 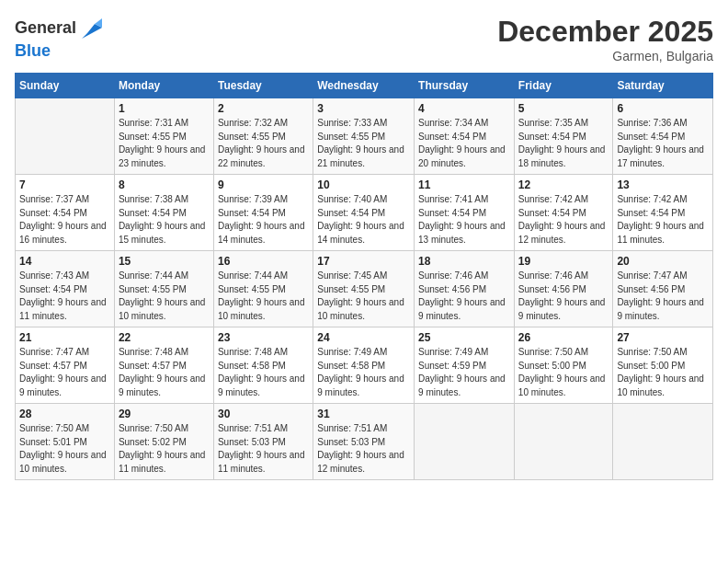 What do you see at coordinates (263, 185) in the screenshot?
I see `day-number: 9` at bounding box center [263, 185].